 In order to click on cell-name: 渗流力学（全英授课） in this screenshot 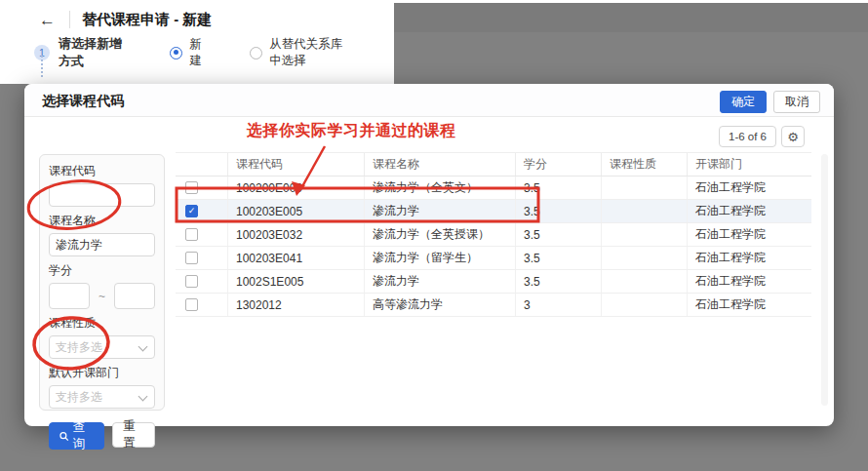, I will do `click(441, 234)`.